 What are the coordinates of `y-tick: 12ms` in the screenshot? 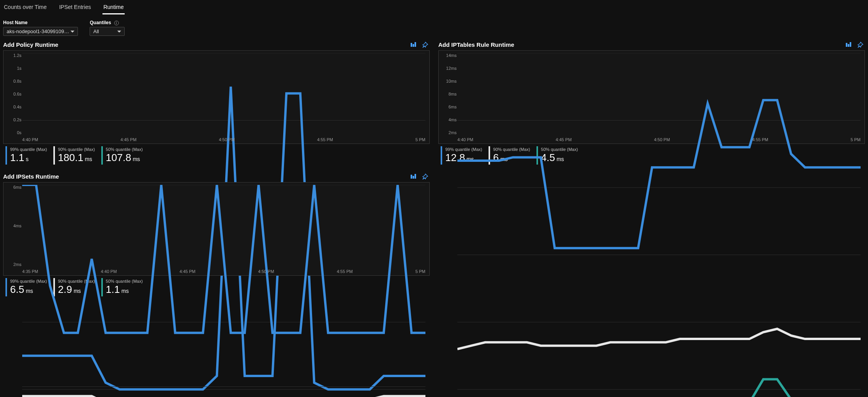 It's located at (449, 68).